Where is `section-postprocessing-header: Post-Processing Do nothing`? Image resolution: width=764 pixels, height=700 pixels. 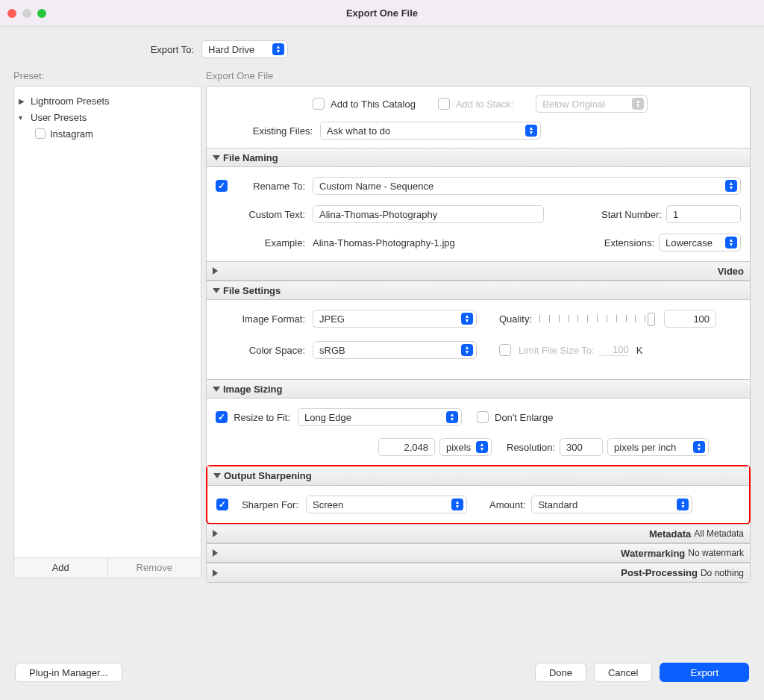
section-postprocessing-header: Post-Processing Do nothing is located at coordinates (478, 572).